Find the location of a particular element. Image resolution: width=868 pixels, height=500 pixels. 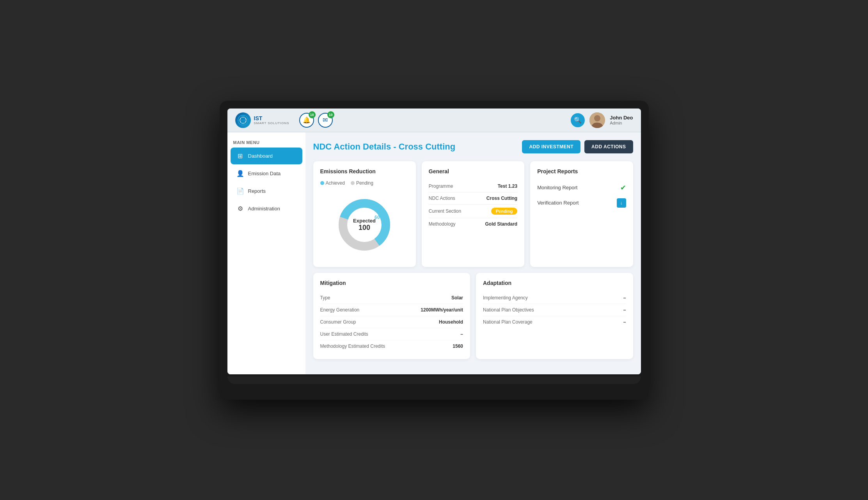

user-info: John Deo Admin is located at coordinates (621, 120).